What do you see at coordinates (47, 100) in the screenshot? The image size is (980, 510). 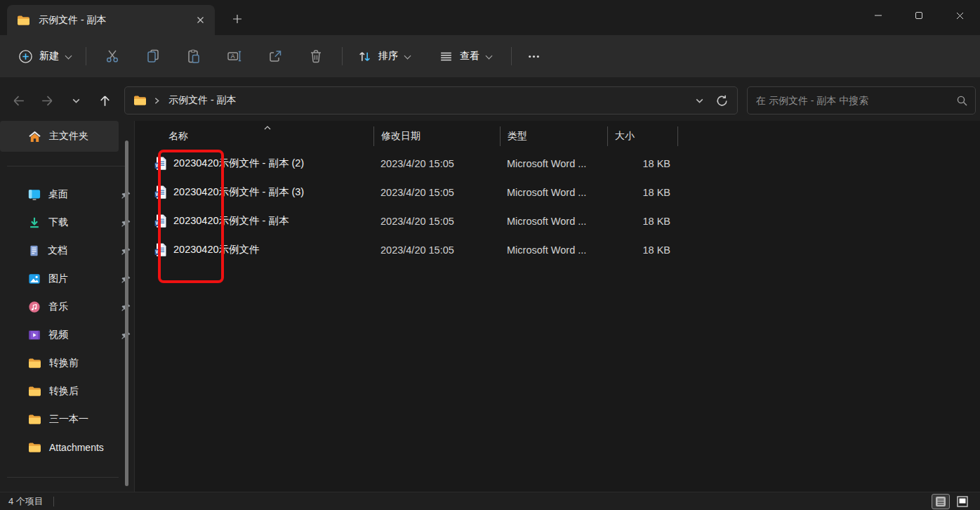 I see `forward-button` at bounding box center [47, 100].